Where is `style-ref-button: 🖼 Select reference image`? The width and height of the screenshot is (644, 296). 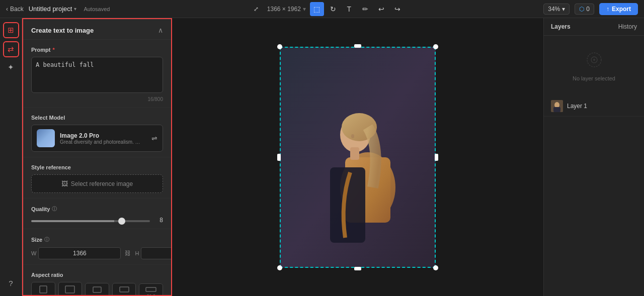 style-ref-button: 🖼 Select reference image is located at coordinates (97, 184).